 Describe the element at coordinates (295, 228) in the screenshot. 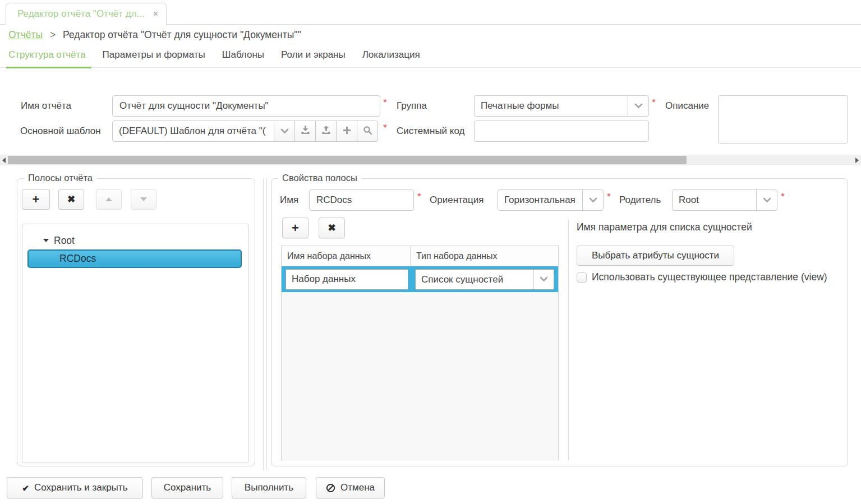

I see `dataset-add-button: +` at that location.